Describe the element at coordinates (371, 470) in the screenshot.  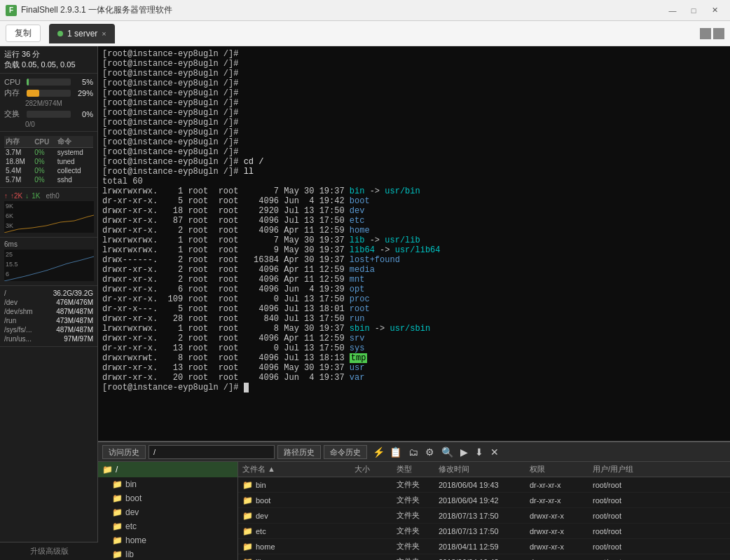
I see `header-size: 大小` at that location.